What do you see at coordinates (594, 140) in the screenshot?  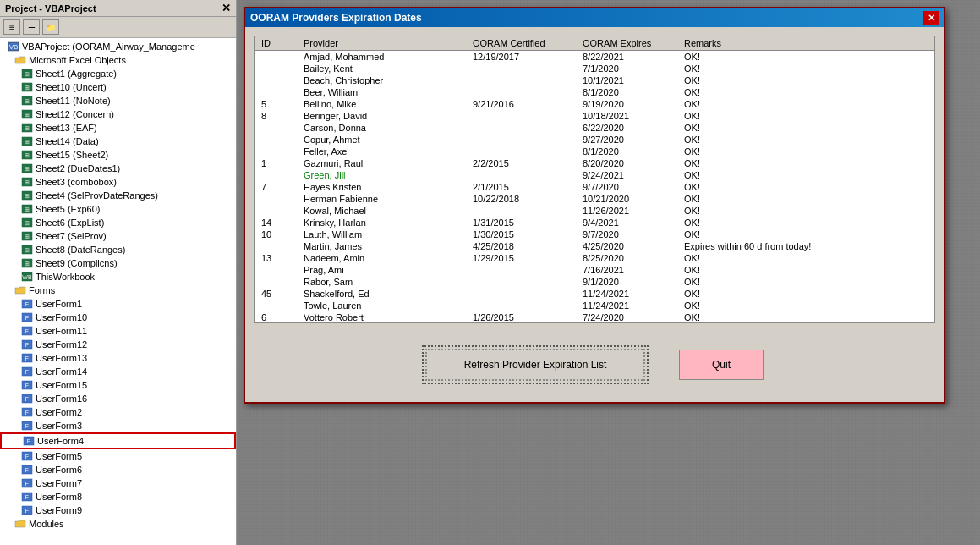 I see `table-row: Copur, Ahmet9/27/2020OK!` at bounding box center [594, 140].